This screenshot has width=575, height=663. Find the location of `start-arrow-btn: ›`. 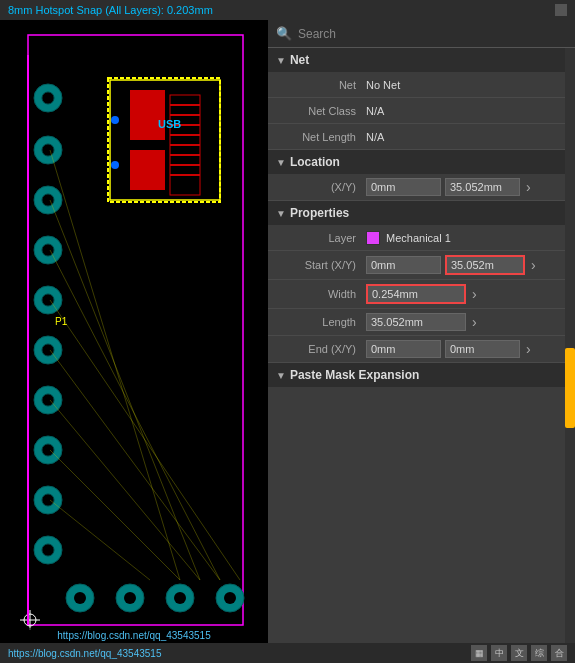

start-arrow-btn: › is located at coordinates (534, 265).